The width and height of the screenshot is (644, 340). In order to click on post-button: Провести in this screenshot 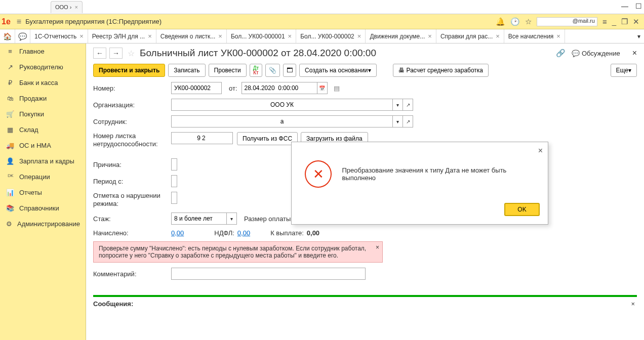, I will do `click(228, 70)`.